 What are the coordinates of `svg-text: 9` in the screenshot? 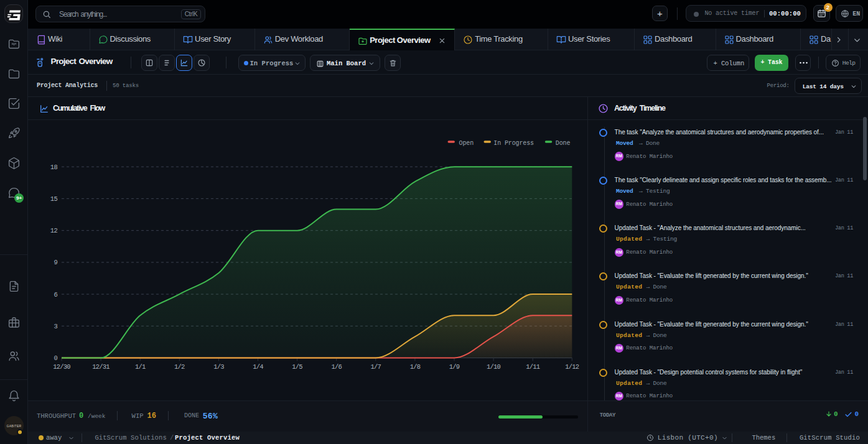 It's located at (55, 262).